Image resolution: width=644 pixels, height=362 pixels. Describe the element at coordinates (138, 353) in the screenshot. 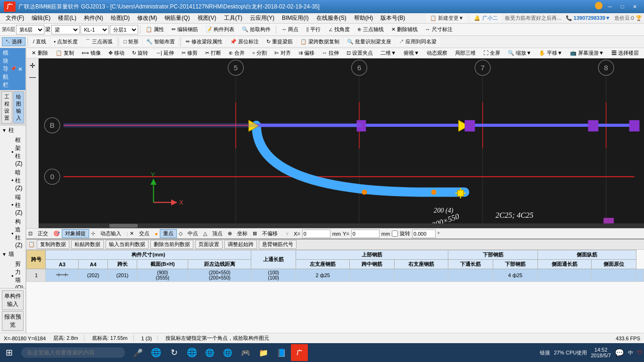

I see `taskbar-voice-icon: 🎤` at that location.